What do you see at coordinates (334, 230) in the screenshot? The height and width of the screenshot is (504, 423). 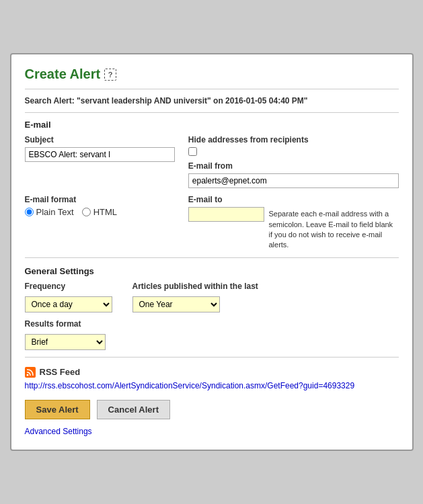 I see `email-to-description: Separate each e-mail address with a semi…` at bounding box center [334, 230].